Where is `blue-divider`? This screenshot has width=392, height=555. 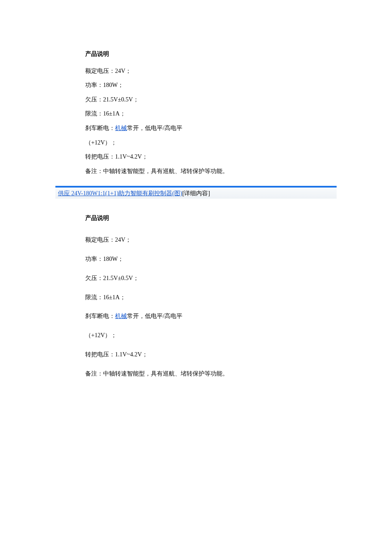 blue-divider is located at coordinates (196, 187).